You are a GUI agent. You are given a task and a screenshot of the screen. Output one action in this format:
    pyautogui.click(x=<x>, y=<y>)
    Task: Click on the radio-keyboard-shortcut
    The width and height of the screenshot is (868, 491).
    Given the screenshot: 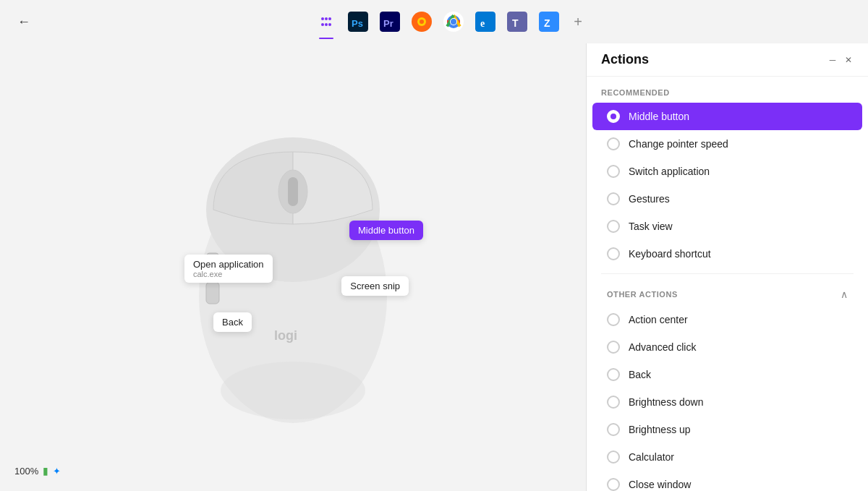 What is the action you would take?
    pyautogui.click(x=613, y=254)
    